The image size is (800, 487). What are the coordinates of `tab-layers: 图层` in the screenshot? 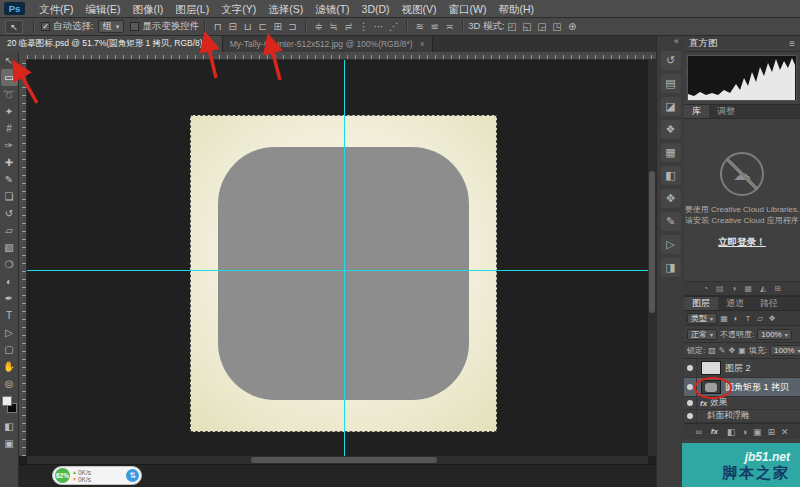 It's located at (701, 304).